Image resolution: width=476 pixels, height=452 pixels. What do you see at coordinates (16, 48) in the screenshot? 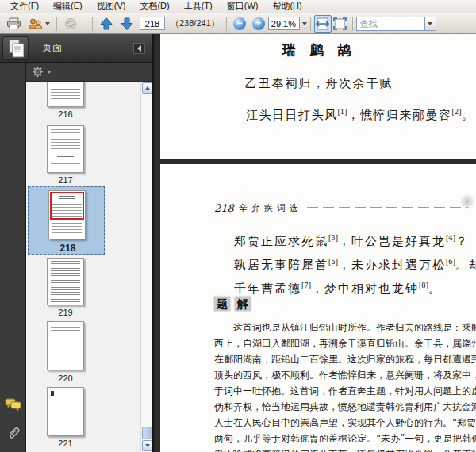
I see `pages-panel-button` at bounding box center [16, 48].